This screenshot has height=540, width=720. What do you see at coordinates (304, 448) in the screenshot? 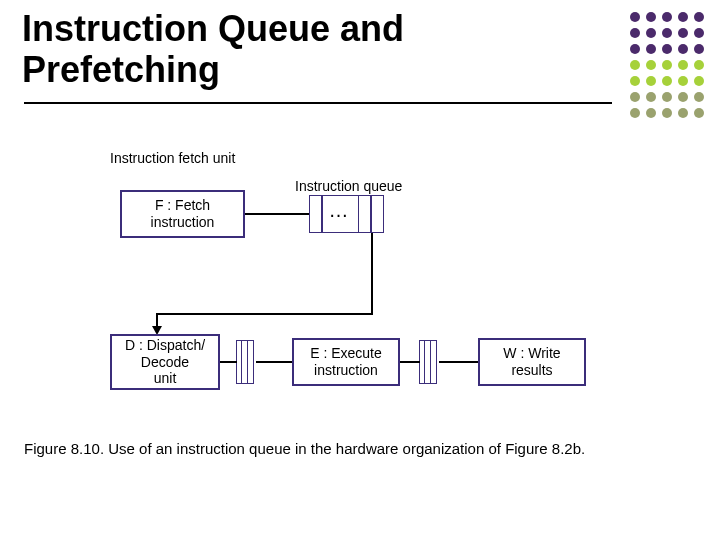
I see `figure-caption: Figure 8.10. Use of an instruction queue…` at bounding box center [304, 448].